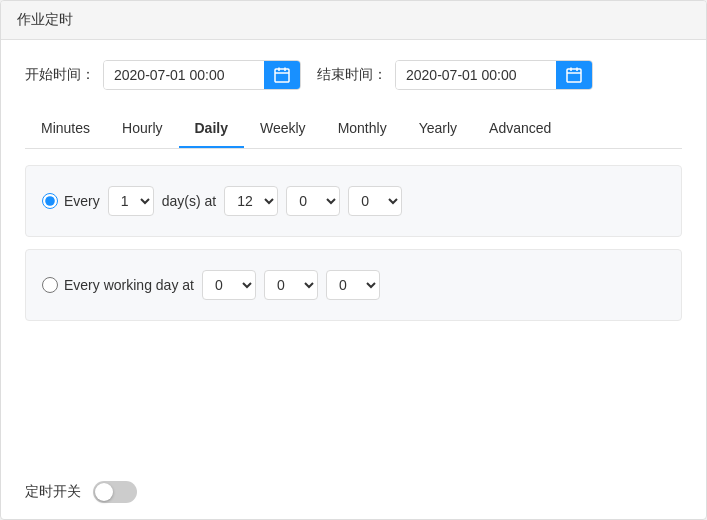  Describe the element at coordinates (291, 285) in the screenshot. I see `panel2-minute-select: 0 5 10 15 20 25 30 35 40 45 50 55` at that location.